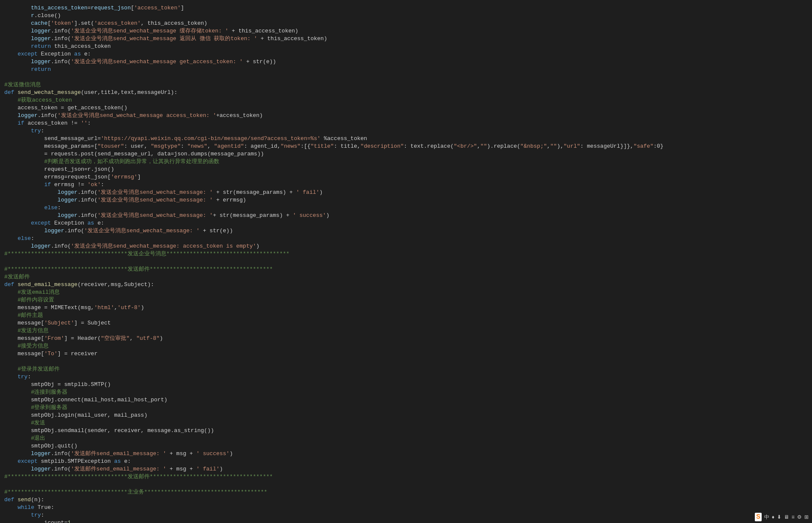 The image size is (812, 523). Describe the element at coordinates (408, 415) in the screenshot. I see `code-line: smtpObj.login(mail_user, mail_pass)` at that location.